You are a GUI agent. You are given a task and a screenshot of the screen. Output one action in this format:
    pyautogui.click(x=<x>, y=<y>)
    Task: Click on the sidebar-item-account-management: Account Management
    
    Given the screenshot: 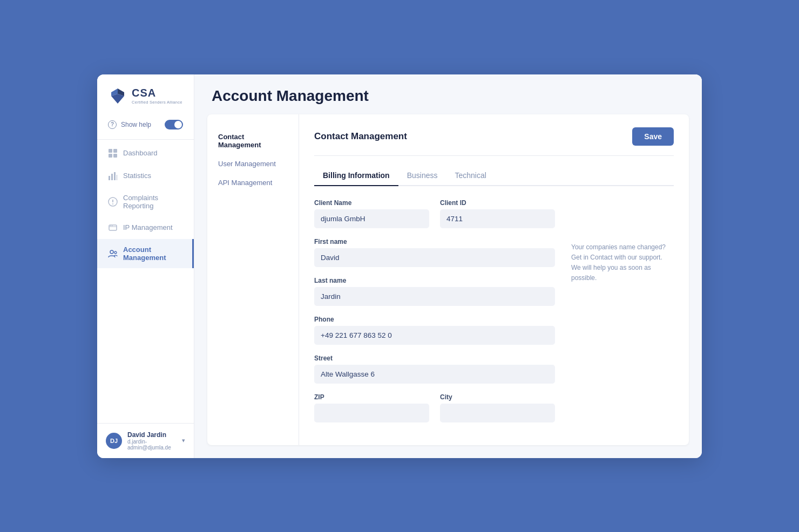 What is the action you would take?
    pyautogui.click(x=146, y=254)
    